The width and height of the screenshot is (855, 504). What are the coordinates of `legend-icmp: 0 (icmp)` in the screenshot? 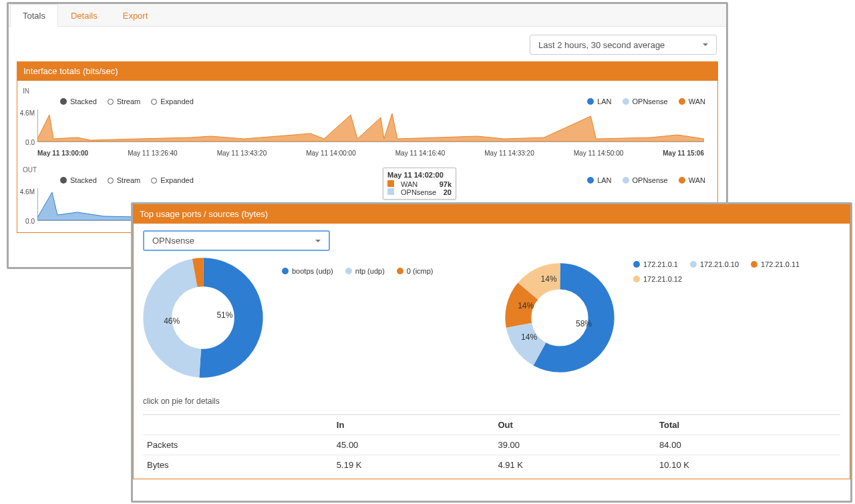 It's located at (415, 271).